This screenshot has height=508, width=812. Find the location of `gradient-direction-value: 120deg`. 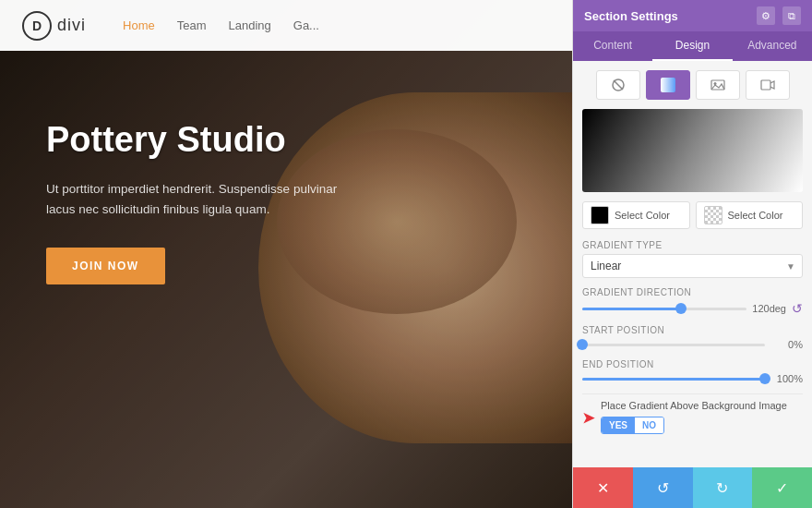

gradient-direction-value: 120deg is located at coordinates (770, 308).